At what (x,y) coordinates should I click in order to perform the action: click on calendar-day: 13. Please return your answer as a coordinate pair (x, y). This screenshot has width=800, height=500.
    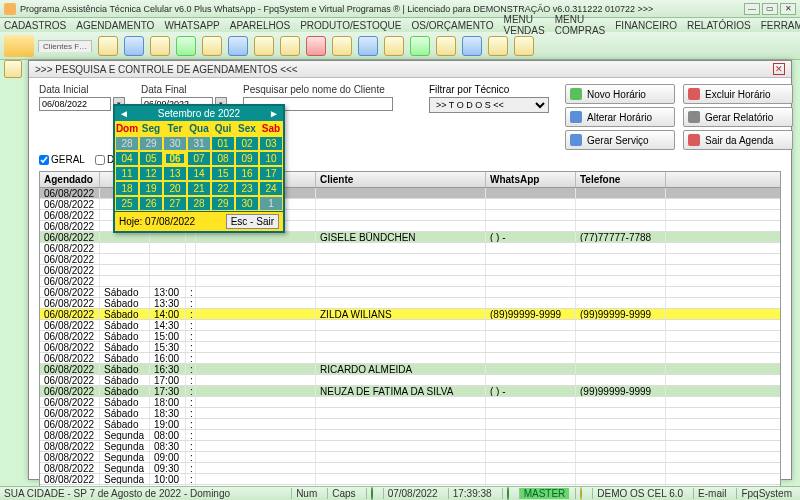
    Looking at the image, I should click on (175, 174).